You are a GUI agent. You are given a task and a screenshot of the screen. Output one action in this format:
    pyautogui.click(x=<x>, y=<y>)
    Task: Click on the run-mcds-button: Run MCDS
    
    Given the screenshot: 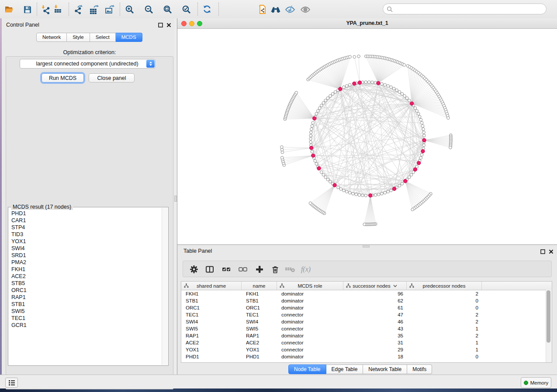 What is the action you would take?
    pyautogui.click(x=63, y=78)
    